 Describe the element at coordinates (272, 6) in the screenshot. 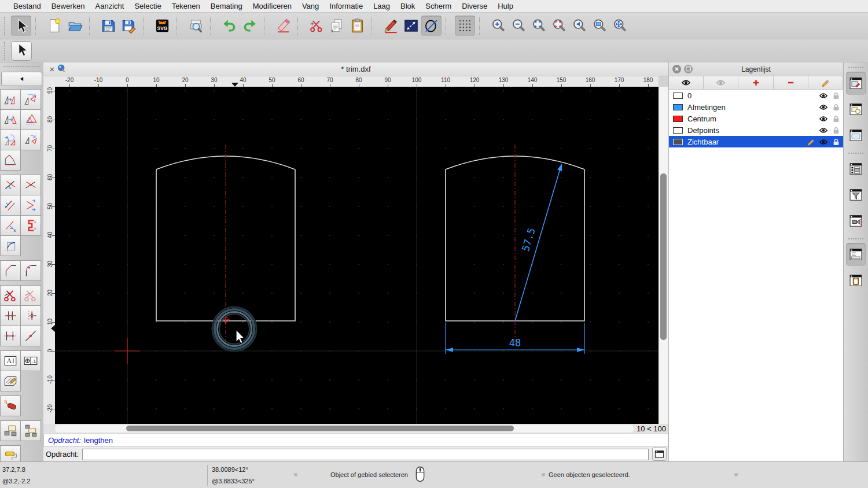

I see `menu-item-modificeren: Modificeren` at that location.